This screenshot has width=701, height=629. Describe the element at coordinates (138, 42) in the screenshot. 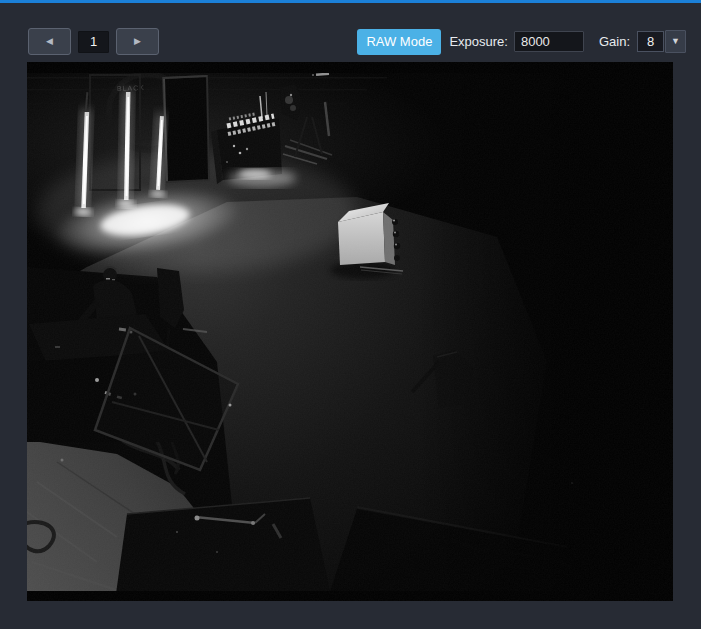

I see `right-arrow-icon: ▶` at that location.